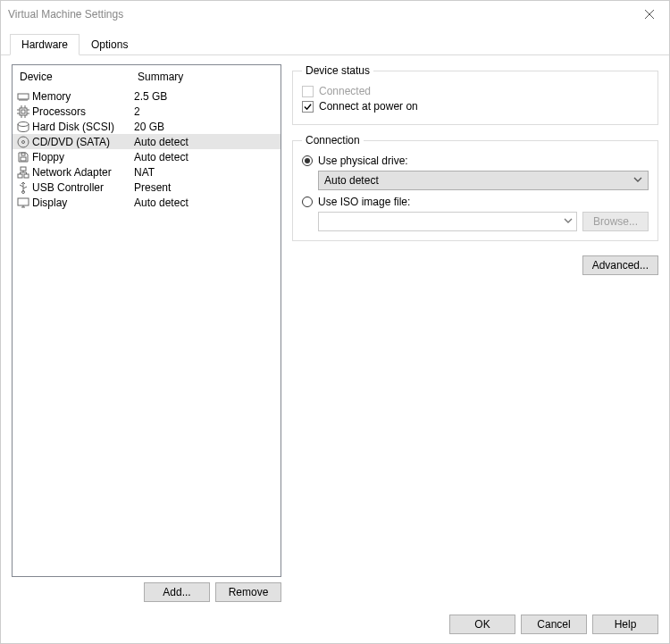 Image resolution: width=670 pixels, height=644 pixels. I want to click on device-summary: Present, so click(205, 188).